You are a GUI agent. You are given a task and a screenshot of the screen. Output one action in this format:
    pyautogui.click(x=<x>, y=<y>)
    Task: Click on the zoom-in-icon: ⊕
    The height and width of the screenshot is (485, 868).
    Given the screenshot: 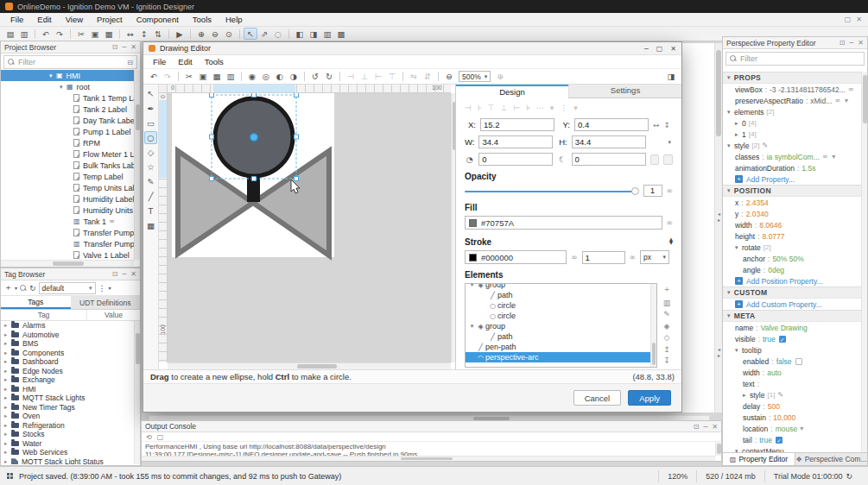 What is the action you would take?
    pyautogui.click(x=500, y=77)
    